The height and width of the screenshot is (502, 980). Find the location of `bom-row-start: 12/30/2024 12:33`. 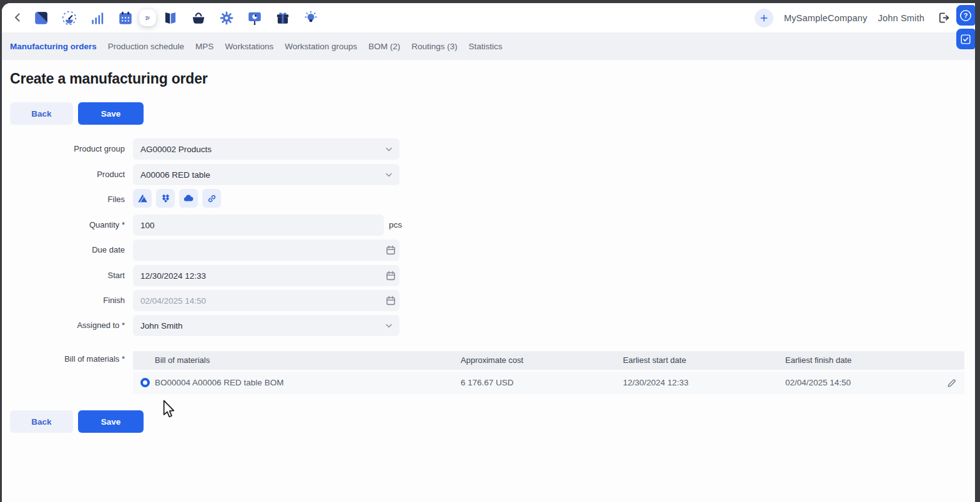

bom-row-start: 12/30/2024 12:33 is located at coordinates (655, 383).